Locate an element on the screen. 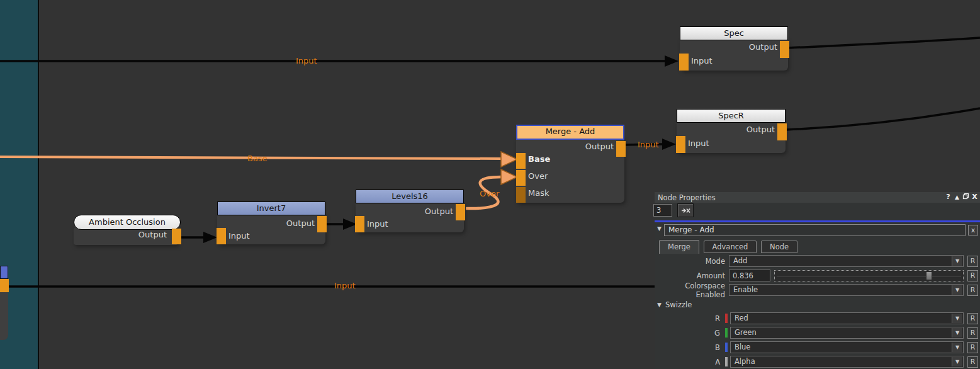 This screenshot has width=980, height=369. node-merge-add-title: Merge - Add is located at coordinates (570, 132).